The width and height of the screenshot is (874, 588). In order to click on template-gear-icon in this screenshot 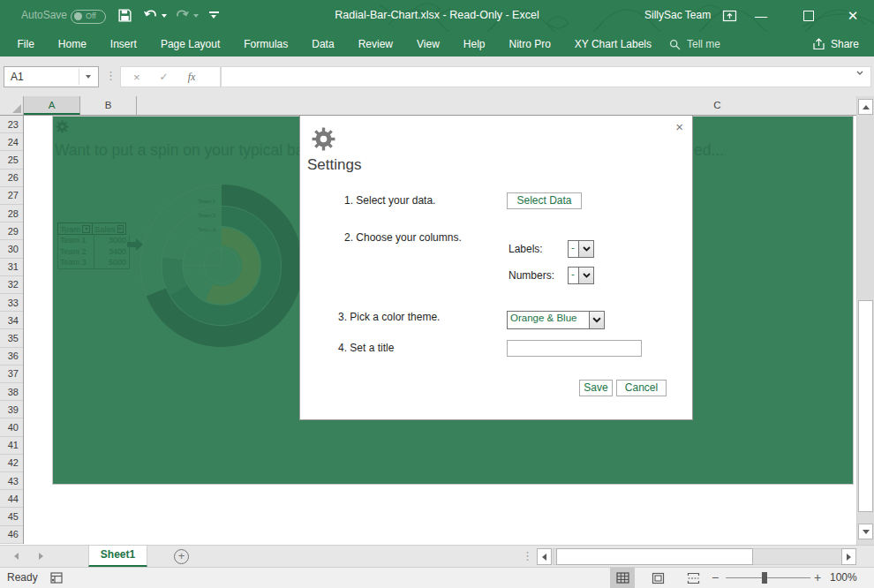, I will do `click(62, 127)`.